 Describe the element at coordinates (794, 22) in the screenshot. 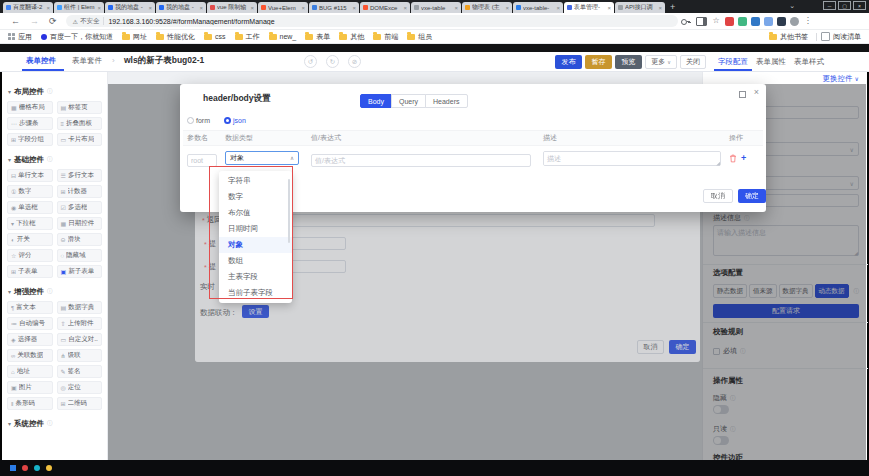

I see `profile-avatar-icon` at that location.